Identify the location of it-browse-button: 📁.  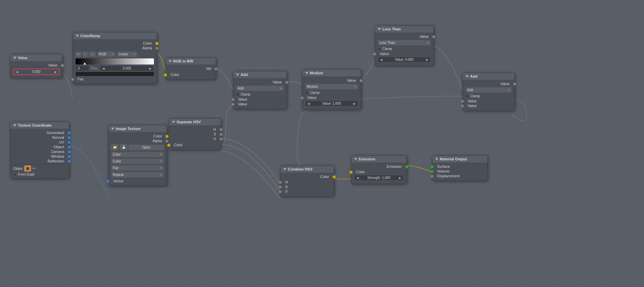
(115, 147).